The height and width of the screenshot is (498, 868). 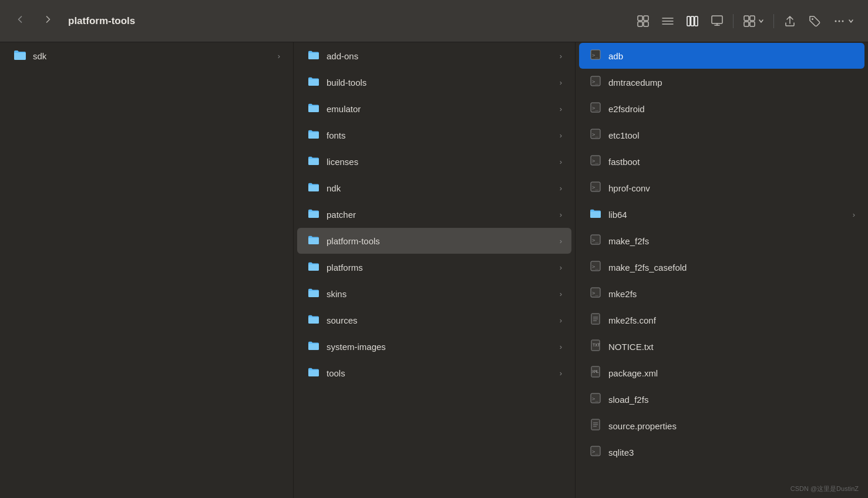 I want to click on item-label-fonts: fonts, so click(x=440, y=135).